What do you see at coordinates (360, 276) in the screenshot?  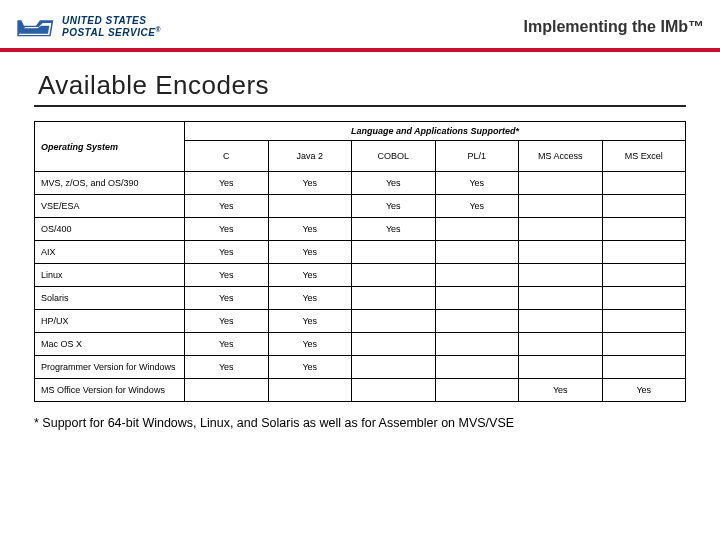 I see `table-row: LinuxYesYes` at bounding box center [360, 276].